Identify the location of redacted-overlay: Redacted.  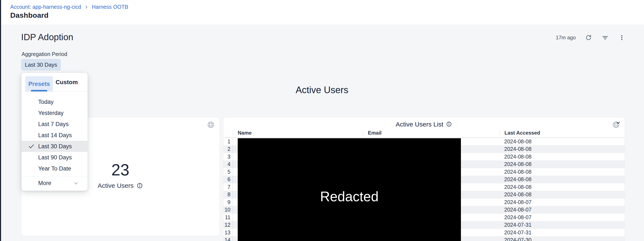
(350, 190).